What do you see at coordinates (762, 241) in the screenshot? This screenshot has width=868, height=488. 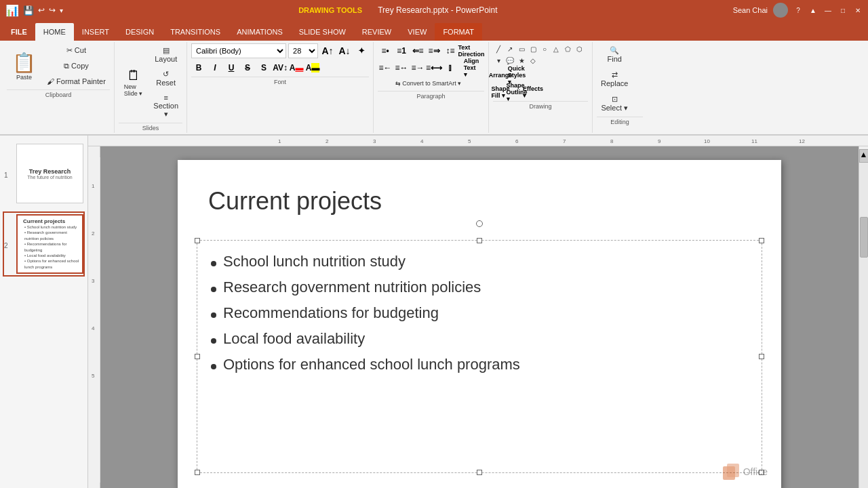 I see `handle-tr` at bounding box center [762, 241].